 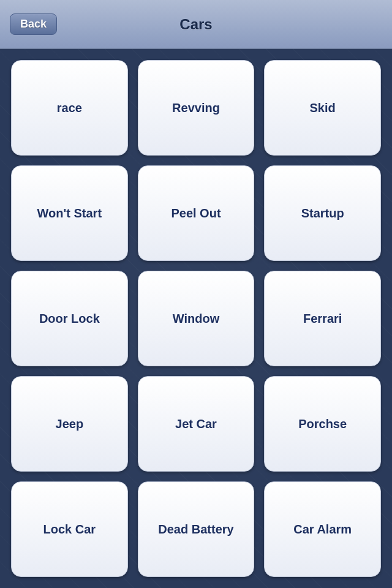 What do you see at coordinates (322, 318) in the screenshot?
I see `grid-item-label-ferrari: Ferrari` at bounding box center [322, 318].